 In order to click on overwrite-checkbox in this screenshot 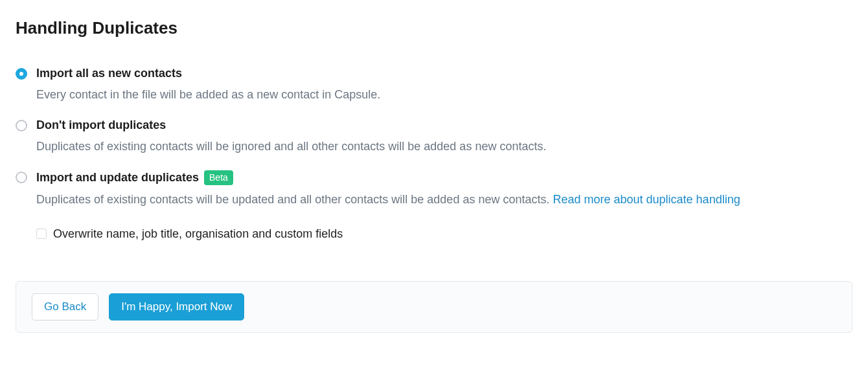, I will do `click(41, 234)`.